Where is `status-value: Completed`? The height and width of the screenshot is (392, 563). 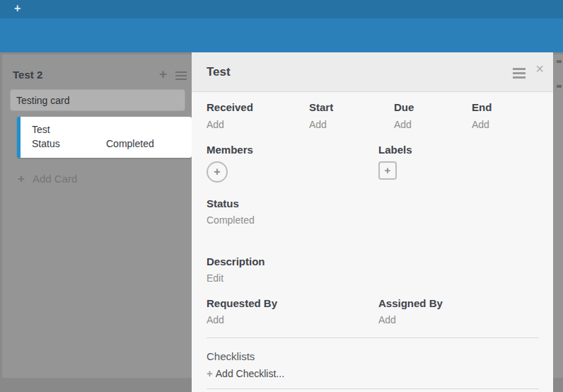 status-value: Completed is located at coordinates (231, 220).